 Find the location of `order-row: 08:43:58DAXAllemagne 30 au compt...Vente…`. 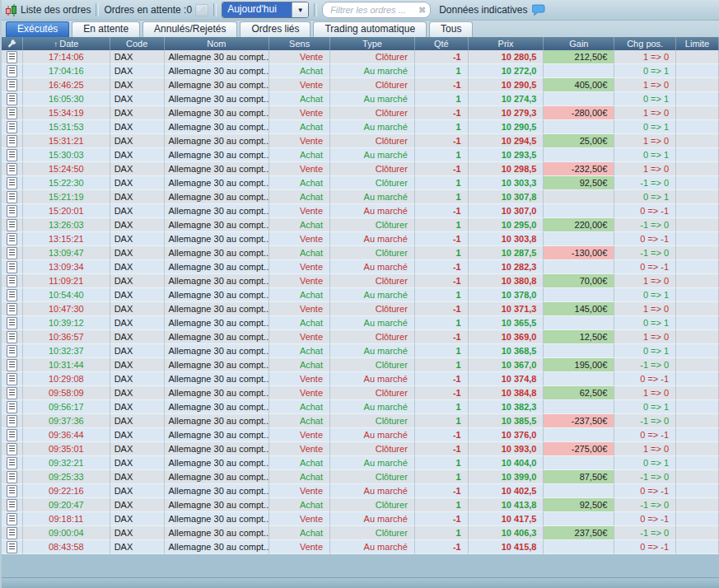

order-row: 08:43:58DAXAllemagne 30 au compt...Vente… is located at coordinates (361, 547).